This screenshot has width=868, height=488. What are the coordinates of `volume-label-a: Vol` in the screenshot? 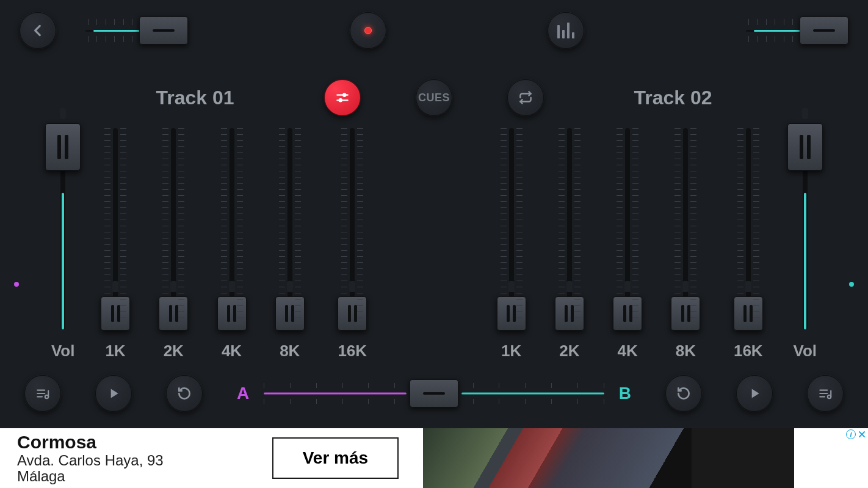 It's located at (63, 351).